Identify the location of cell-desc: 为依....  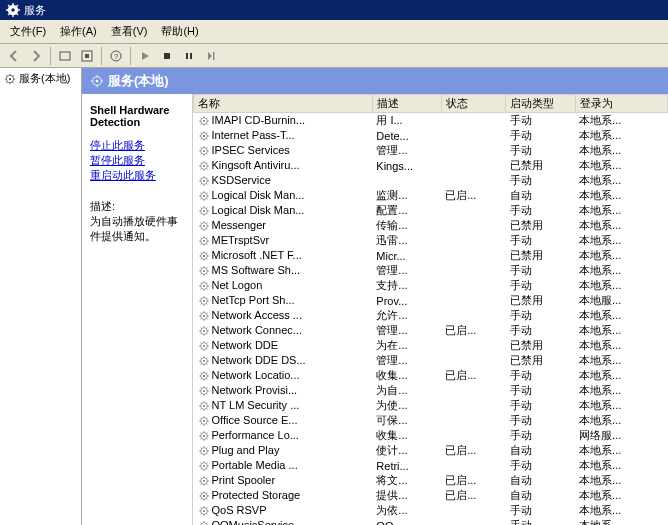
(406, 510).